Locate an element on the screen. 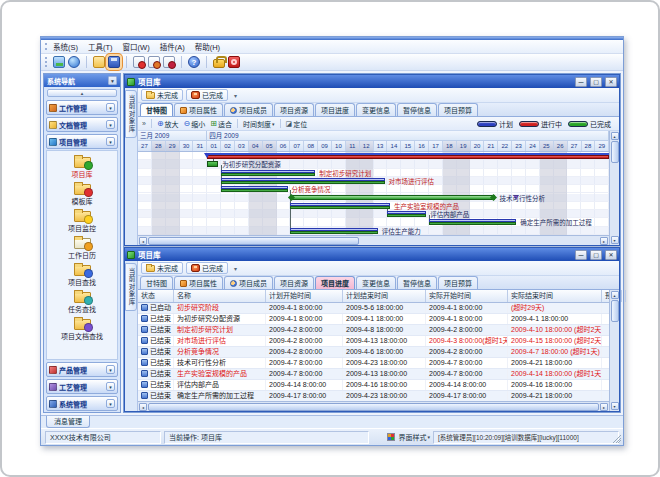 This screenshot has height=477, width=660. column-header: 成 is located at coordinates (624, 296).